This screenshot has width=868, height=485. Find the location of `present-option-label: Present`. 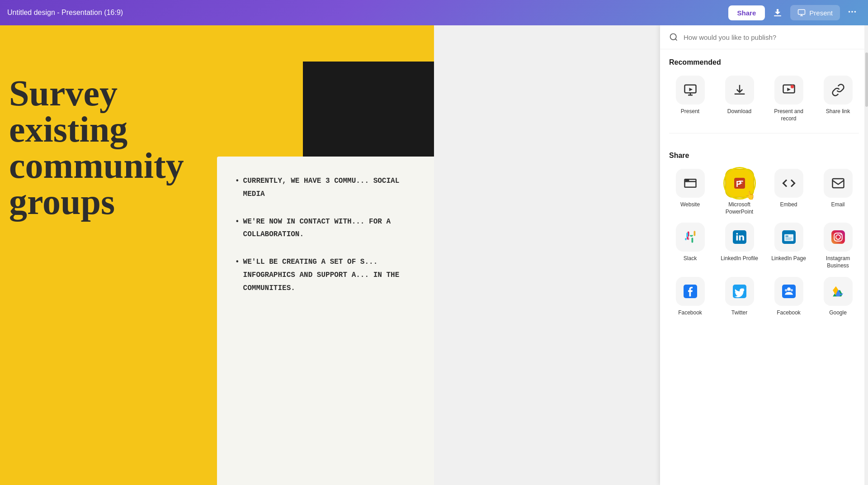

present-option-label: Present is located at coordinates (690, 112).